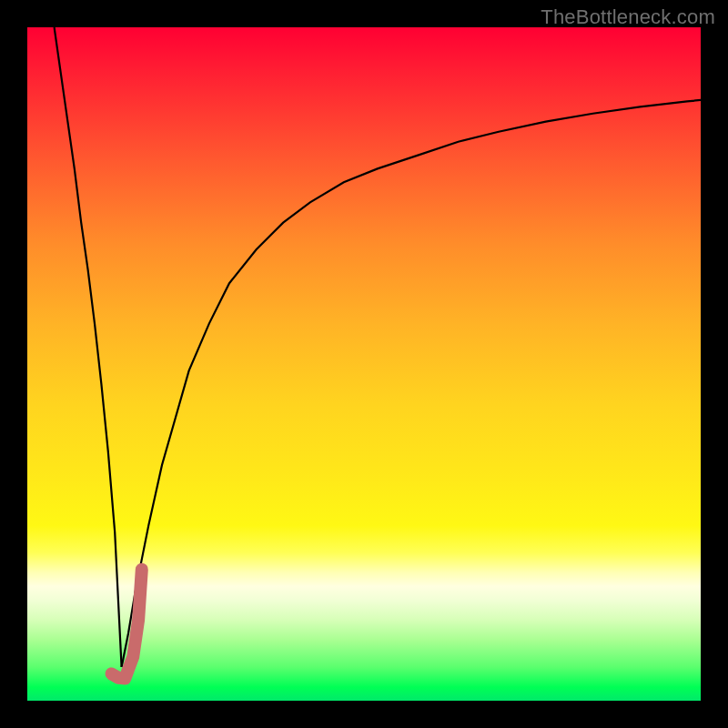  Describe the element at coordinates (628, 17) in the screenshot. I see `watermark-text: TheBottleneck.com` at that location.